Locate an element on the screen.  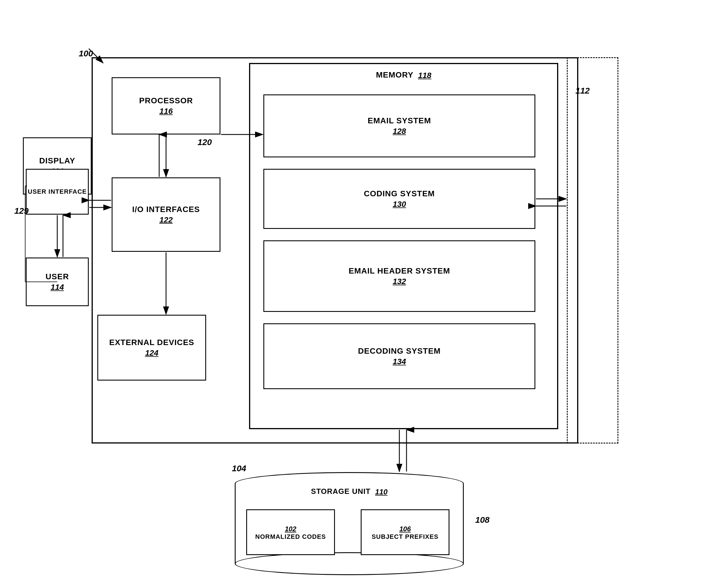
label-108: 108 is located at coordinates (482, 520).